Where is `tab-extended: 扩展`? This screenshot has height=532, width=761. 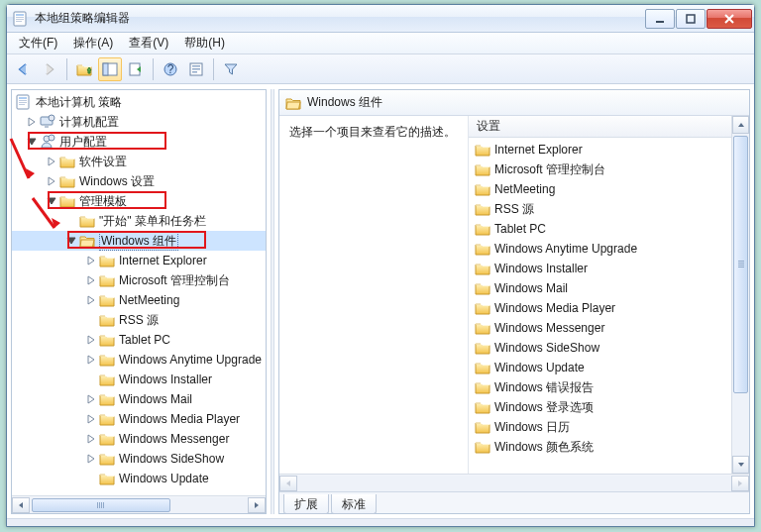
tab-extended: 扩展 is located at coordinates (306, 504).